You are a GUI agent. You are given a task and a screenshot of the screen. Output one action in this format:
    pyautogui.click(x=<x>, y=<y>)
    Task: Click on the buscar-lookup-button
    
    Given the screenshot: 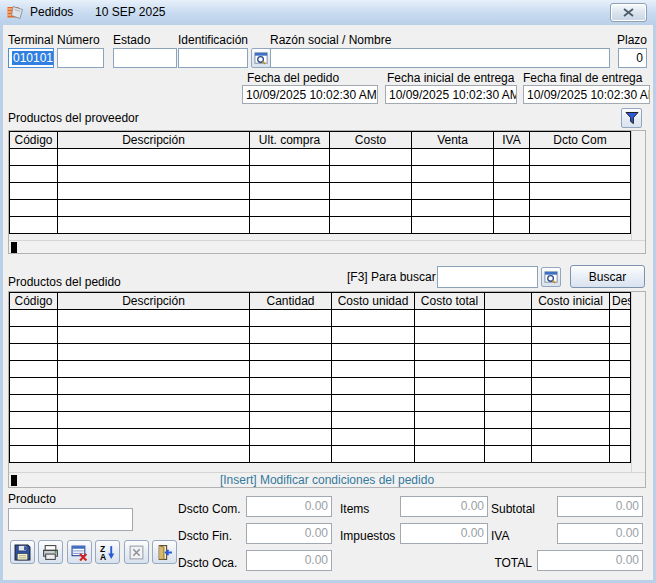 What is the action you would take?
    pyautogui.click(x=551, y=277)
    